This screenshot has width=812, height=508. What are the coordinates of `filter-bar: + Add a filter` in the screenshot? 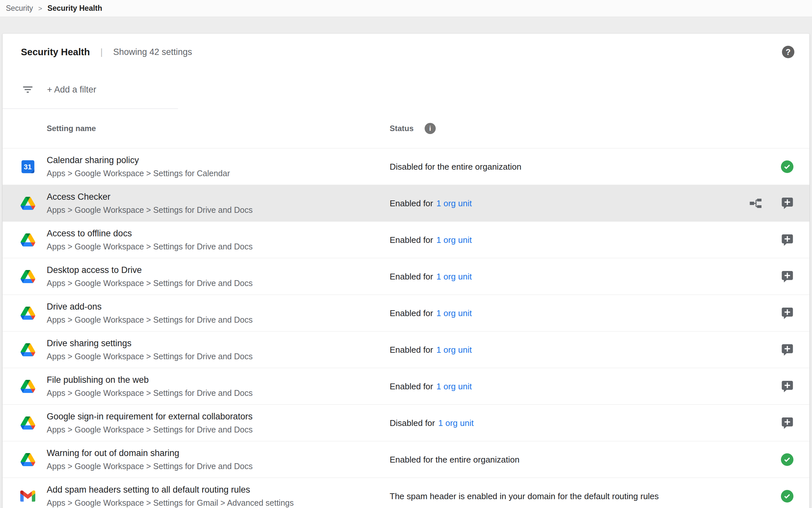 It's located at (406, 89).